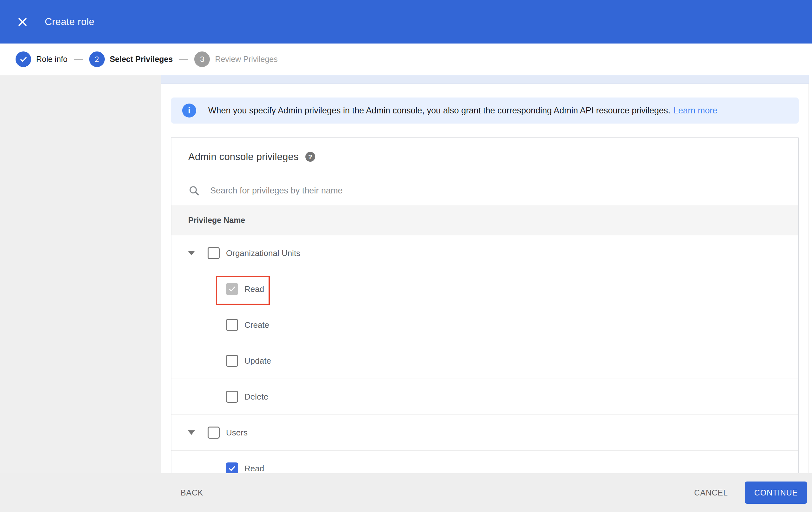 Image resolution: width=812 pixels, height=512 pixels. What do you see at coordinates (232, 361) in the screenshot?
I see `checkbox-update` at bounding box center [232, 361].